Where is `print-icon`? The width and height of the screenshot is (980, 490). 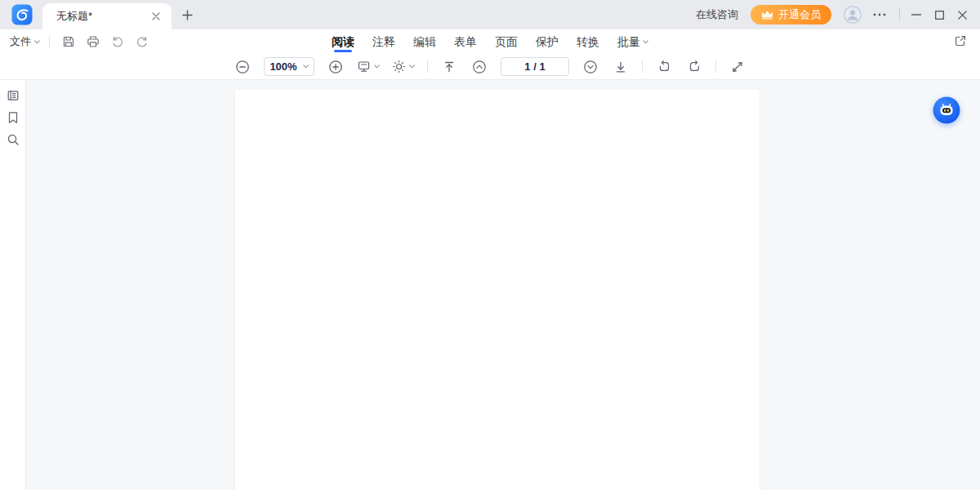 print-icon is located at coordinates (93, 42).